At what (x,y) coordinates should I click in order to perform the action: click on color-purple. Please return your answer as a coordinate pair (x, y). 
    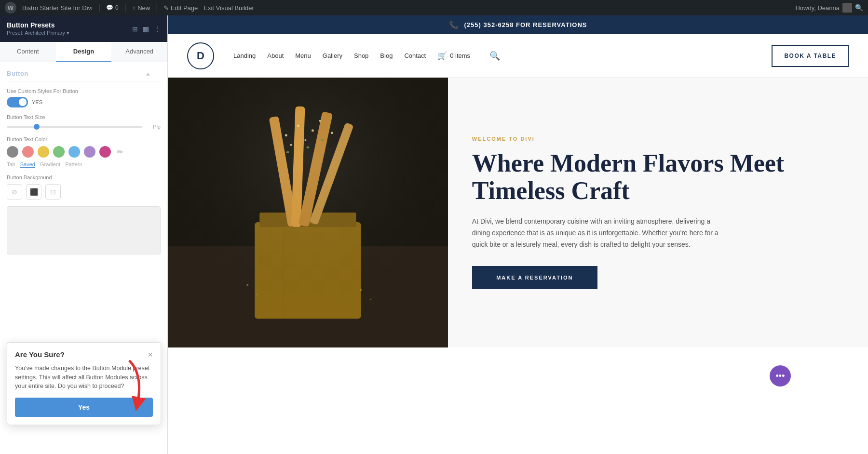
    Looking at the image, I should click on (90, 152).